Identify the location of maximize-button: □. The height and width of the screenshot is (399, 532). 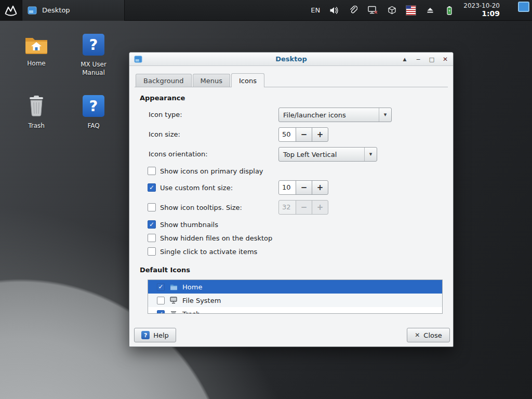
(432, 59).